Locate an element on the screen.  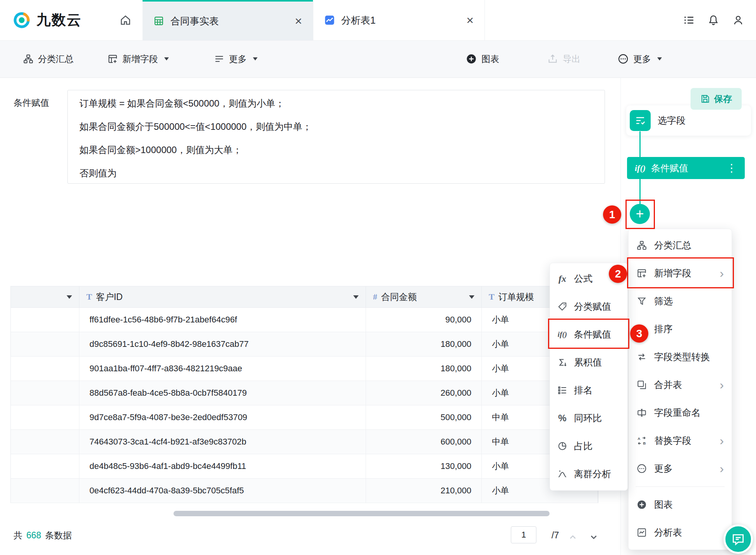
next-page-button is located at coordinates (594, 537).